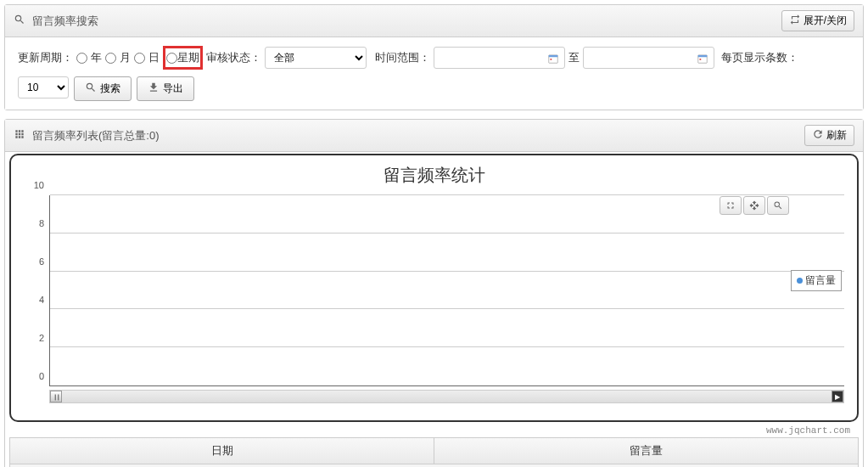  What do you see at coordinates (760, 58) in the screenshot?
I see `per-page-label: 每页显示条数：` at bounding box center [760, 58].